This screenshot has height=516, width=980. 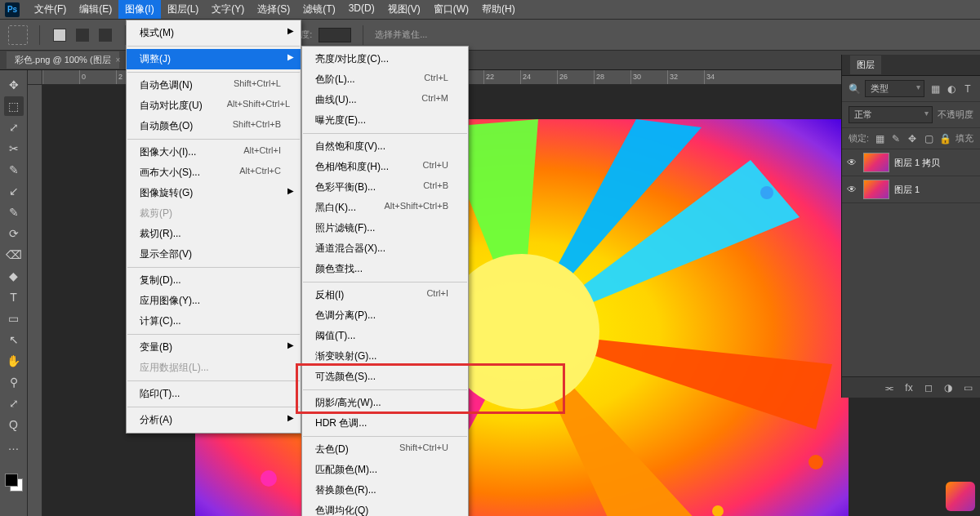 What do you see at coordinates (214, 255) in the screenshot?
I see `menu-item: 显示全部(V)` at bounding box center [214, 255].